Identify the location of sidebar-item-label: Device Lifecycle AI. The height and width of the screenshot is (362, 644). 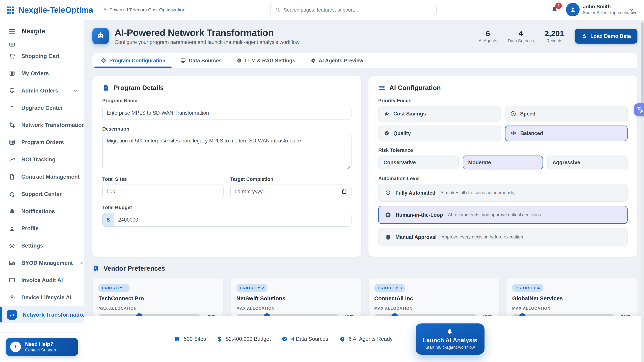
(46, 297).